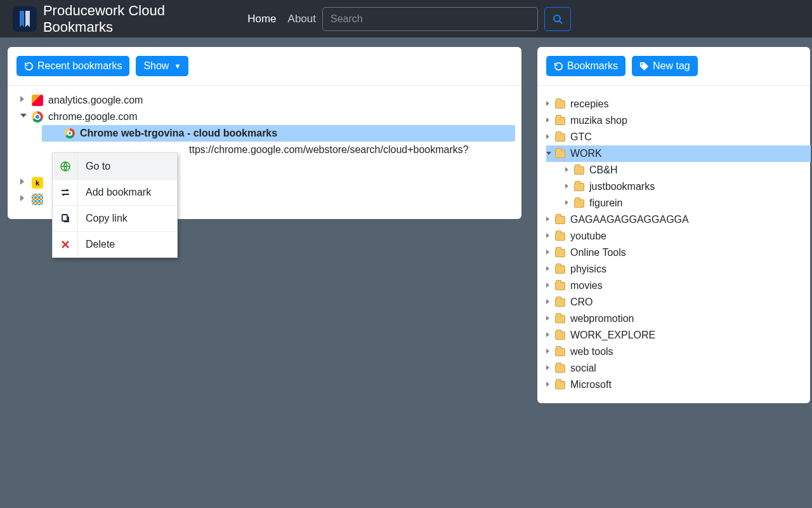 Image resolution: width=812 pixels, height=508 pixels. Describe the element at coordinates (65, 192) in the screenshot. I see `swap-icon` at that location.